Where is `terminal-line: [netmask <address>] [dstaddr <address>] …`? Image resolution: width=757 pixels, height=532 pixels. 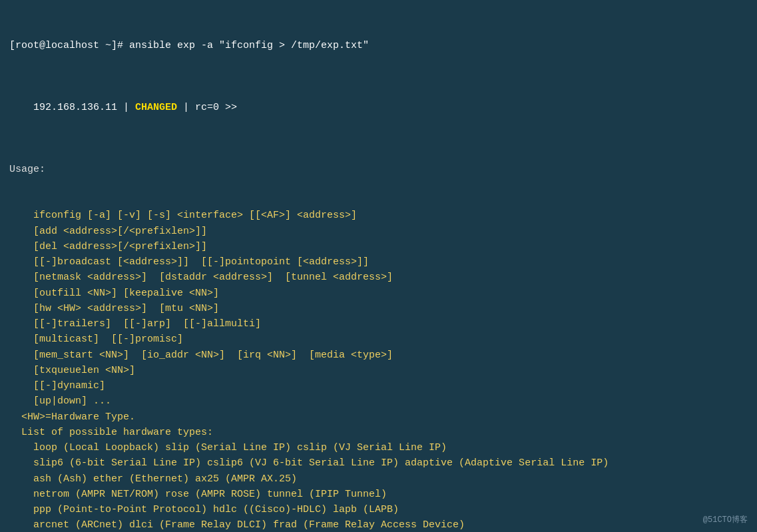 terminal-line: [netmask <address>] [dstaddr <address>] … is located at coordinates (378, 277).